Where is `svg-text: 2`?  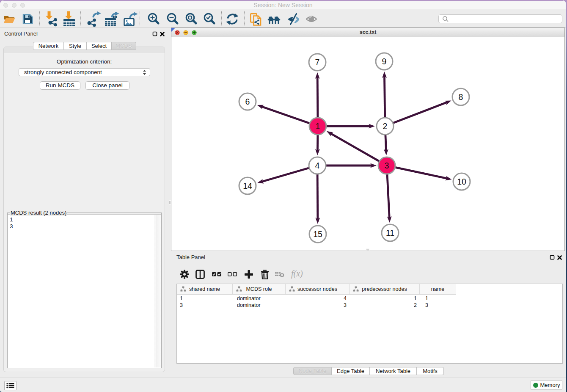
svg-text: 2 is located at coordinates (385, 126).